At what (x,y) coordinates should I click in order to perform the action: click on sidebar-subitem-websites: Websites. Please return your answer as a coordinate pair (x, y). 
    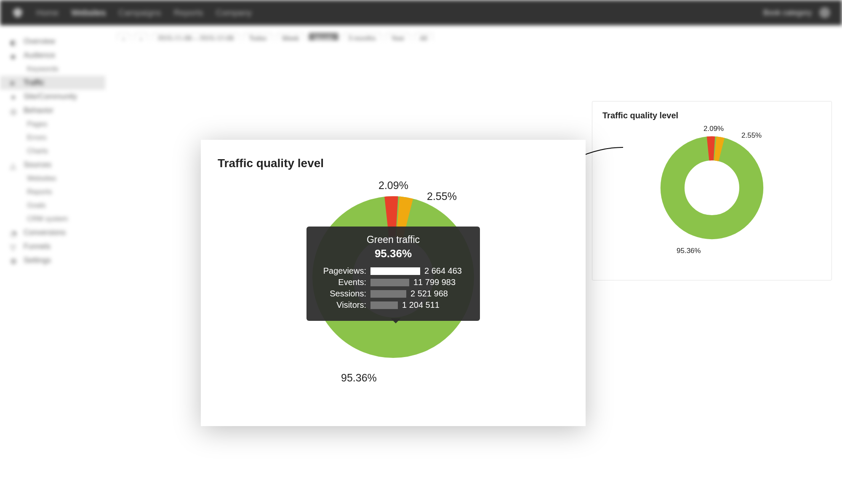
    Looking at the image, I should click on (53, 179).